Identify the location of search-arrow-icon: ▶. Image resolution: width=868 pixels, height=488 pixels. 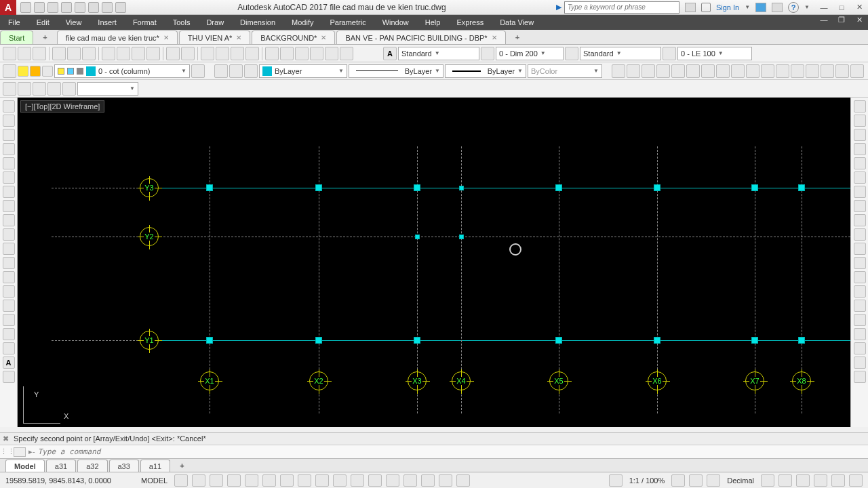
(559, 7).